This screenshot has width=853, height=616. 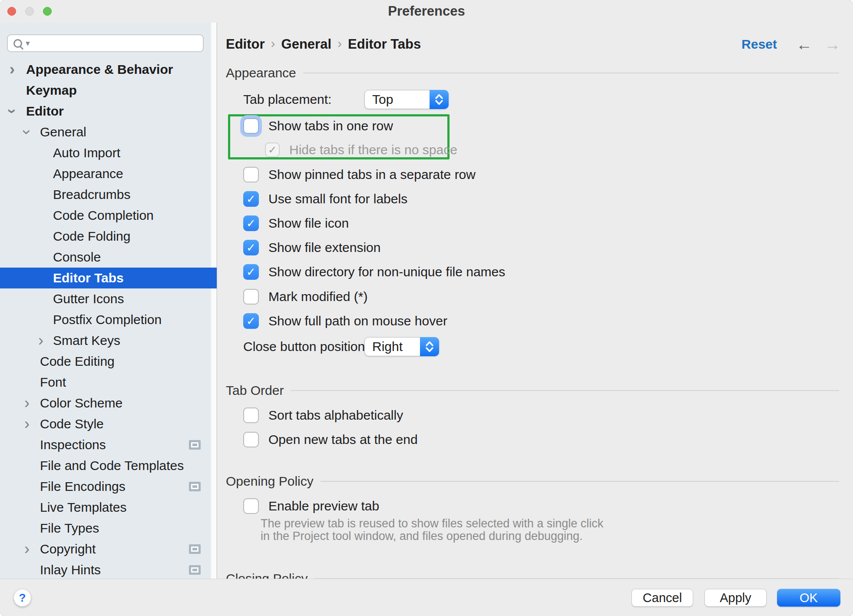 What do you see at coordinates (106, 153) in the screenshot?
I see `sidebar-item-auto-import: Auto Import` at bounding box center [106, 153].